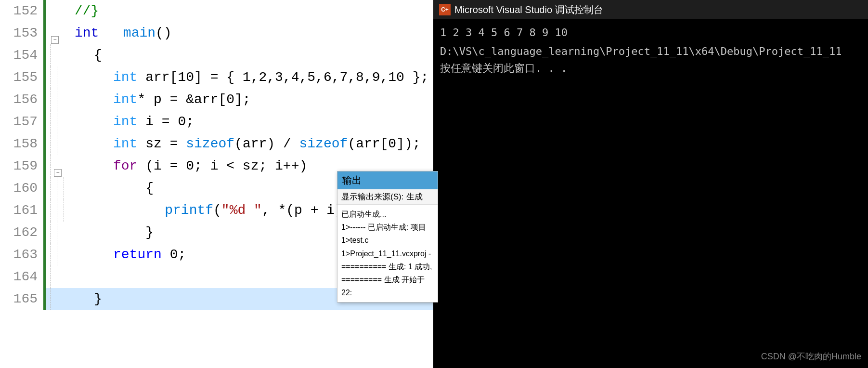  I want to click on dashed-line-163a, so click(50, 255).